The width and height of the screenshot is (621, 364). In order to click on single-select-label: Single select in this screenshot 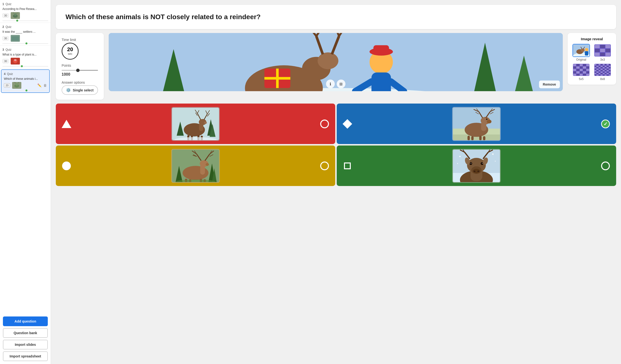, I will do `click(83, 90)`.